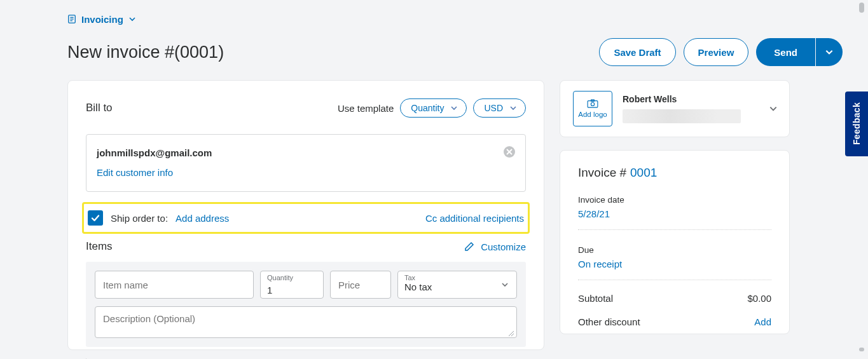 This screenshot has height=359, width=868. Describe the element at coordinates (509, 152) in the screenshot. I see `remove-customer-button` at that location.